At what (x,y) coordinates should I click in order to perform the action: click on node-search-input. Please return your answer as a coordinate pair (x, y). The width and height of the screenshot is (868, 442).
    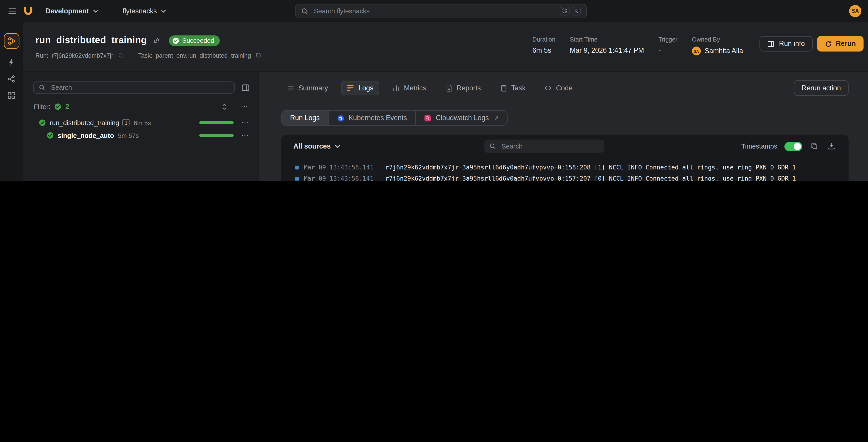
    Looking at the image, I should click on (140, 88).